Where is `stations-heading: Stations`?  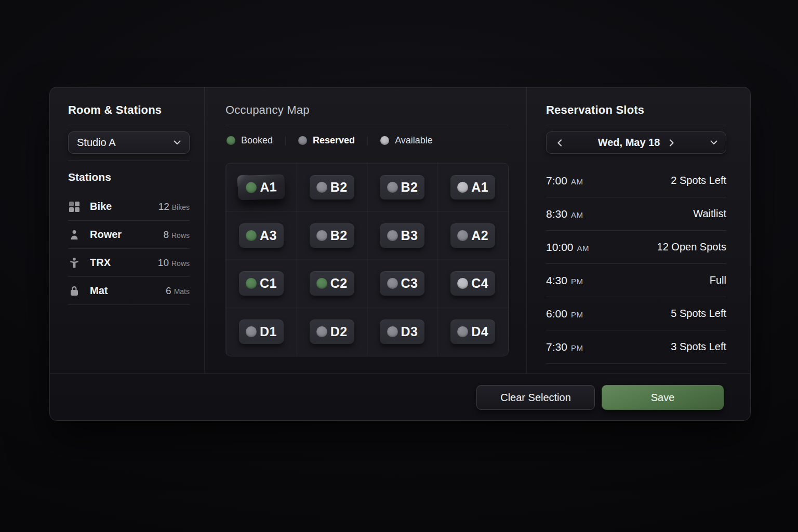
stations-heading: Stations is located at coordinates (89, 177).